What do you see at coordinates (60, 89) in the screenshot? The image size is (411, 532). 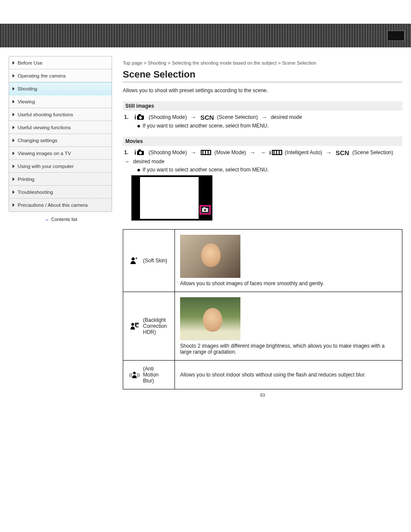 I see `nav-item-shooting: Shooting` at bounding box center [60, 89].